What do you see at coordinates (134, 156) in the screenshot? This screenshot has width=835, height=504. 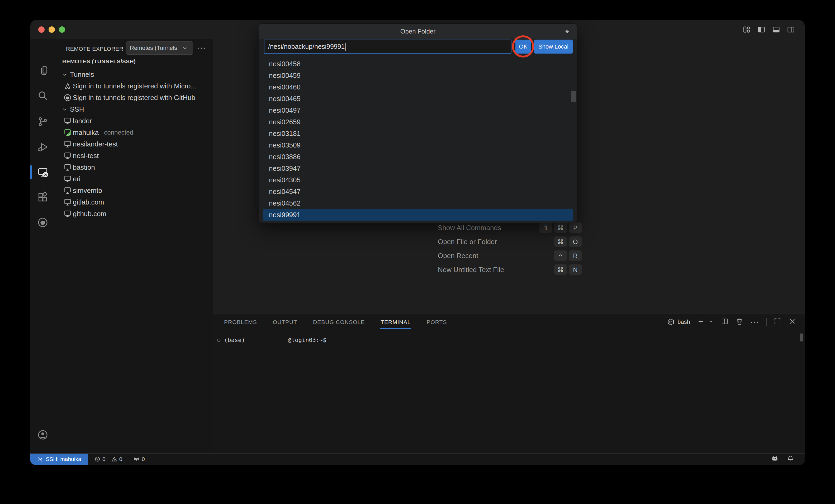 I see `tree-item-ssh-host: nesi-test` at bounding box center [134, 156].